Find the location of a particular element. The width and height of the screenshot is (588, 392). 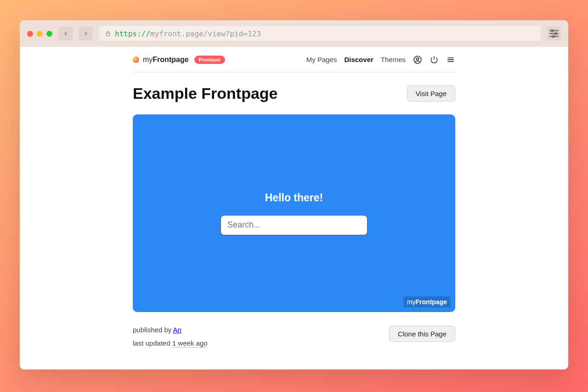

page-title: Example Frontpage is located at coordinates (205, 94).